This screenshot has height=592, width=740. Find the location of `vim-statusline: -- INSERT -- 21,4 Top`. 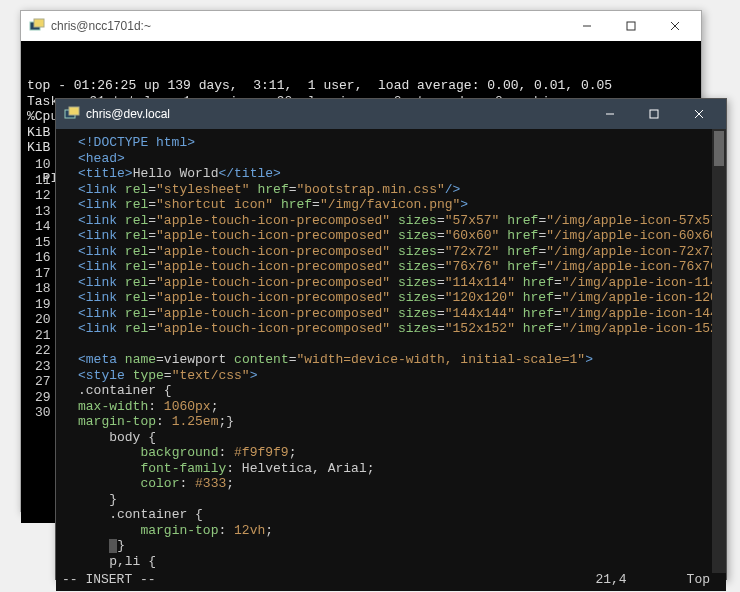

vim-statusline: -- INSERT -- 21,4 Top is located at coordinates (386, 580).